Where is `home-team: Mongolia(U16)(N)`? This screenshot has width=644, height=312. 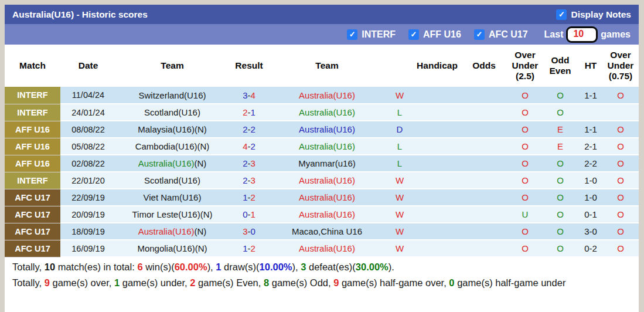
home-team: Mongolia(U16)(N) is located at coordinates (172, 249).